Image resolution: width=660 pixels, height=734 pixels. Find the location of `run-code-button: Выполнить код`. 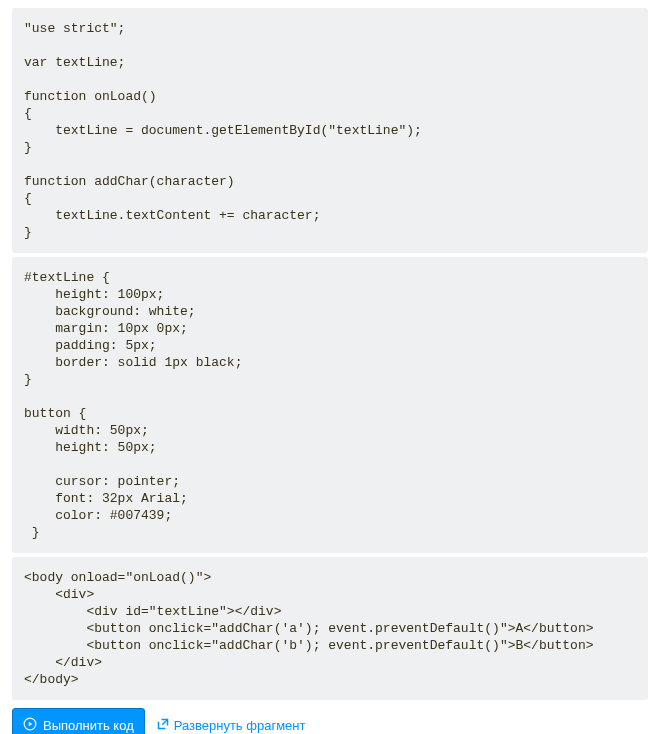

run-code-button: Выполнить код is located at coordinates (78, 721).